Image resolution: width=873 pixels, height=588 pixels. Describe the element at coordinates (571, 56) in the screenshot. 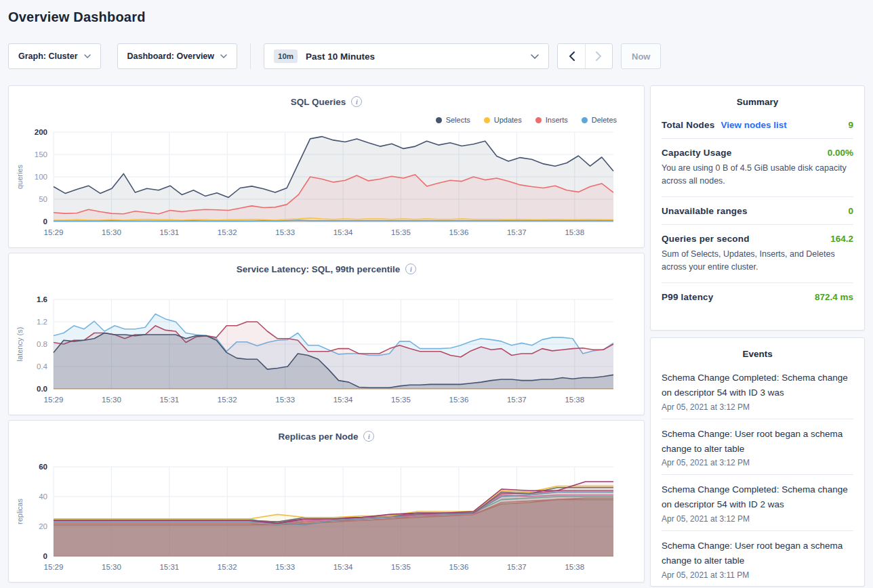

I see `time-step-back-button` at that location.